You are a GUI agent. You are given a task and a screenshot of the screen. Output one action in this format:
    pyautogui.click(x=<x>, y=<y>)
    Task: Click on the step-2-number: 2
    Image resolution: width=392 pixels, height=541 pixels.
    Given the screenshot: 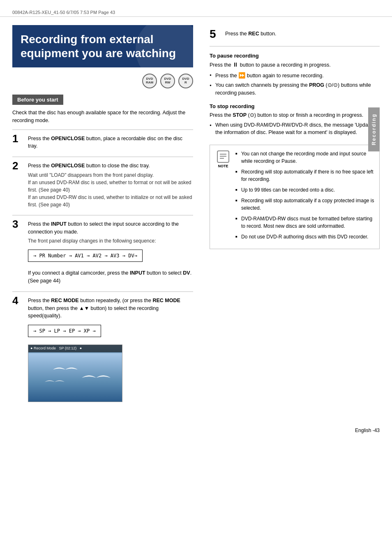 What is the action you would take?
    pyautogui.click(x=18, y=185)
    